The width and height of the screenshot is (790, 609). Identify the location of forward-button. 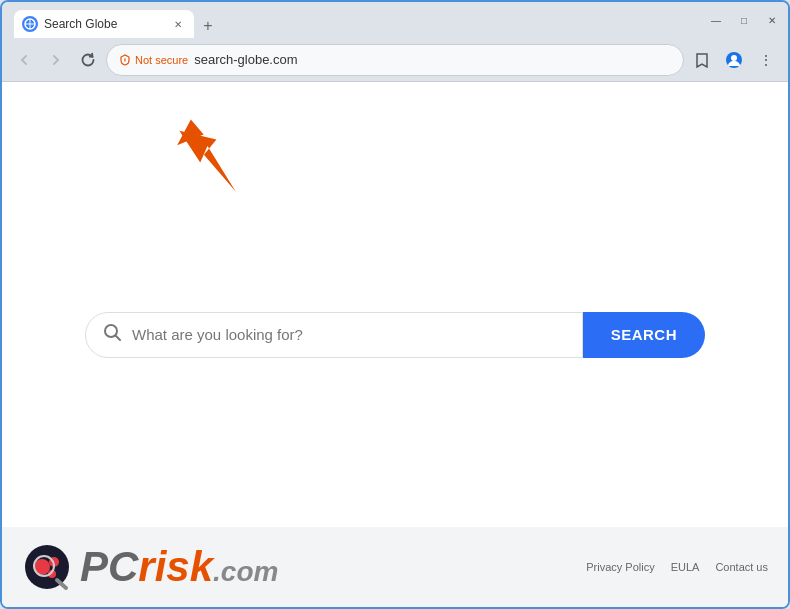
(56, 60).